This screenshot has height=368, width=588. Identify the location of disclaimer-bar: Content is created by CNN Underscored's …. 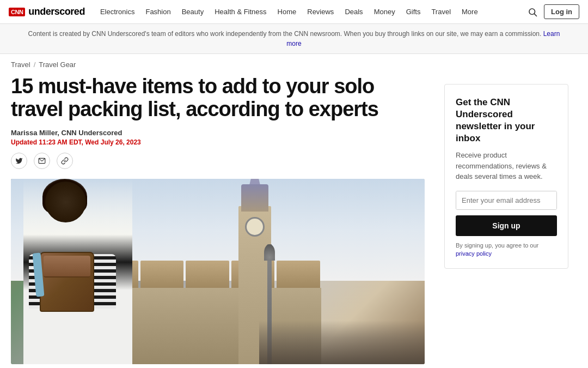
(294, 39).